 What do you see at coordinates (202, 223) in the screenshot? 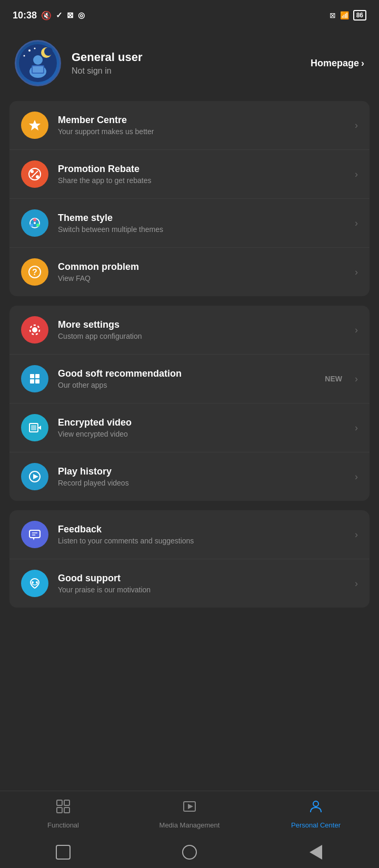
I see `theme-style-text: Theme style Switch between multiple them…` at bounding box center [202, 223].